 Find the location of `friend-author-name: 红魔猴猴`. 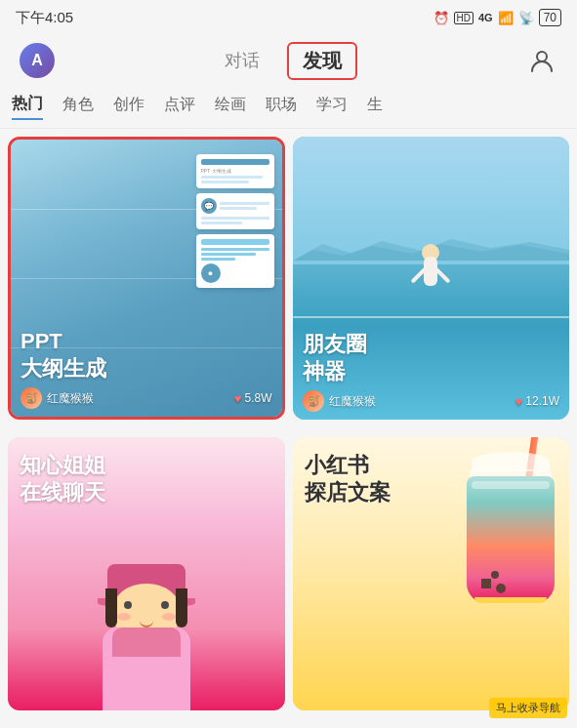

friend-author-name: 红魔猴猴 is located at coordinates (352, 402).